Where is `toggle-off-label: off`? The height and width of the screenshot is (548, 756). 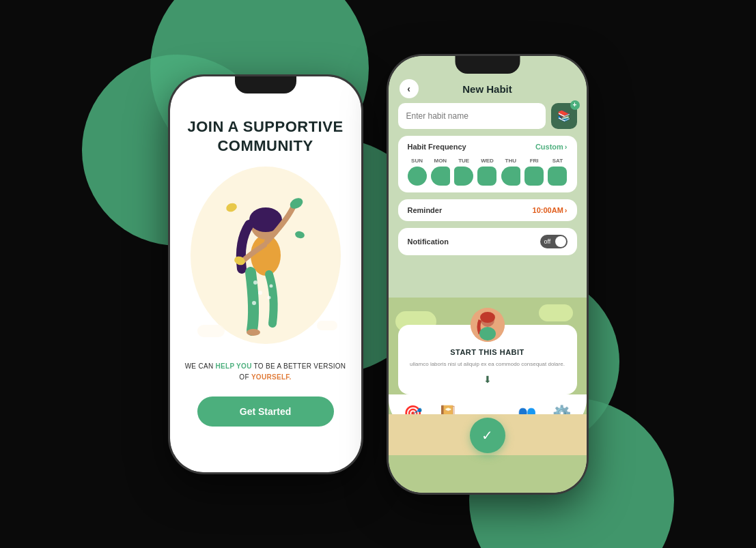
toggle-off-label: off is located at coordinates (548, 242).